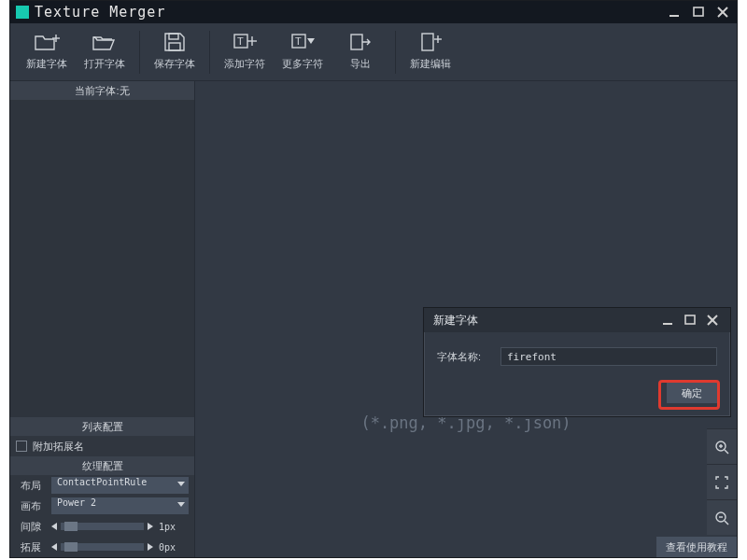  Describe the element at coordinates (374, 52) in the screenshot. I see `toolbar: 新建字体 打开字体 保存字体 T 添` at that location.